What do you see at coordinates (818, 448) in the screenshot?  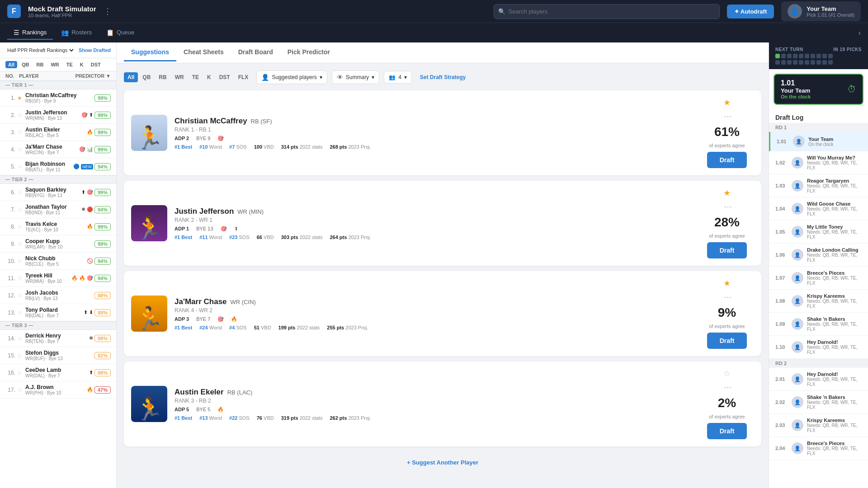 I see `pick-row-2-04: 2.04 👤 Breece's Pieces Needs: QB, RB, WR…` at bounding box center [818, 448].